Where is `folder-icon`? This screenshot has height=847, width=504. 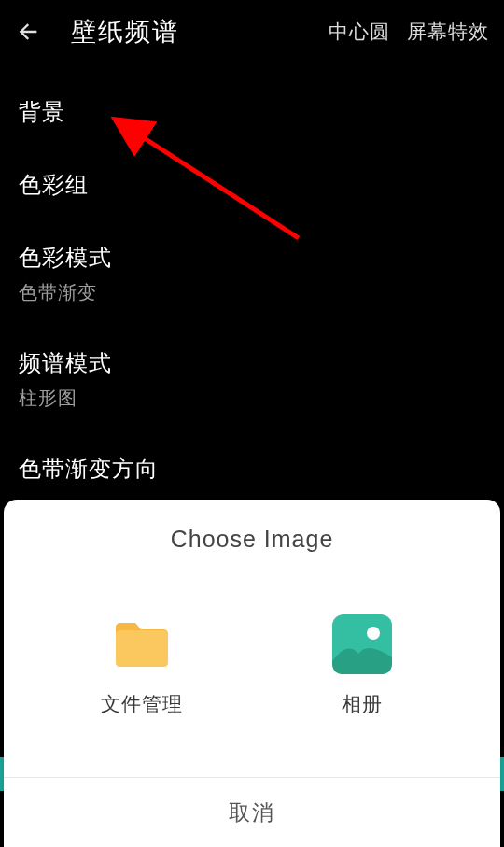 folder-icon is located at coordinates (142, 644).